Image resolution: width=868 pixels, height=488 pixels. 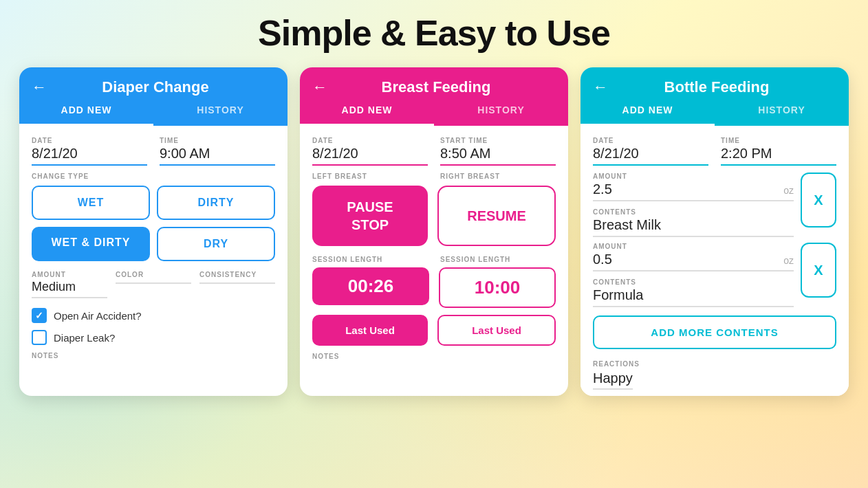 What do you see at coordinates (434, 216) in the screenshot?
I see `breast-action-buttons: PAUSE STOP RESUME` at bounding box center [434, 216].